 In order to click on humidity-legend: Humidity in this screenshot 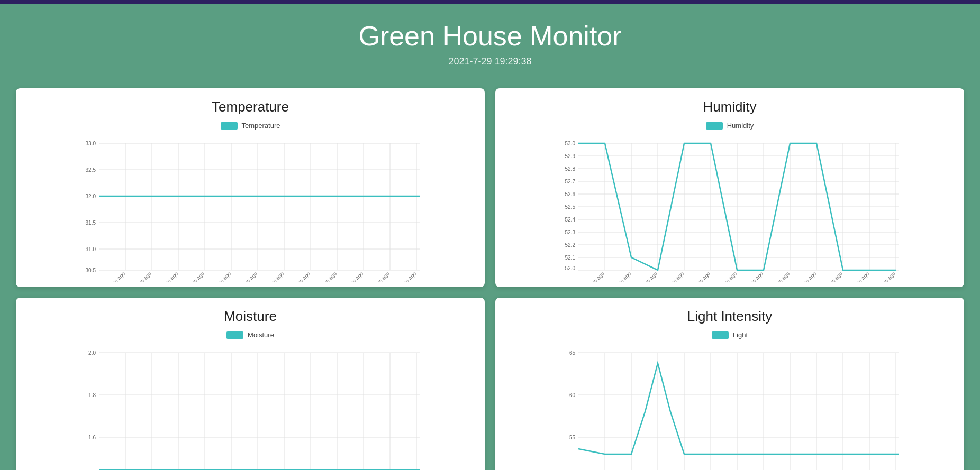, I will do `click(730, 126)`.